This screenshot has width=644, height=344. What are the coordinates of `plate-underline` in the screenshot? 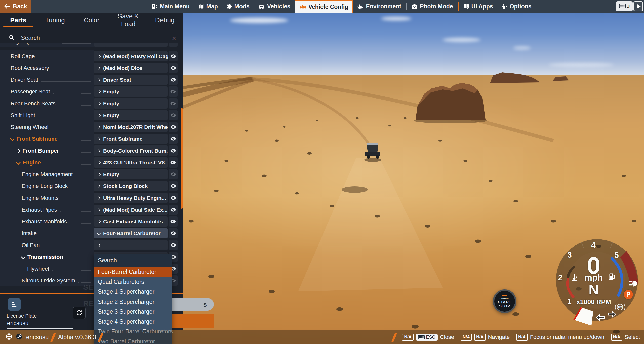 It's located at (40, 328).